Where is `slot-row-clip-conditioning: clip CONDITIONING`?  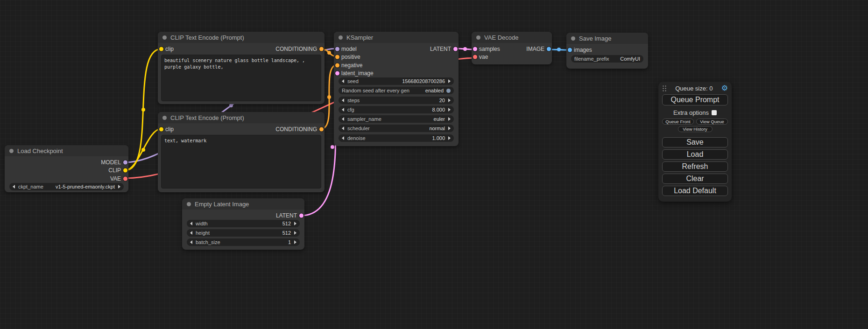
slot-row-clip-conditioning: clip CONDITIONING is located at coordinates (241, 49).